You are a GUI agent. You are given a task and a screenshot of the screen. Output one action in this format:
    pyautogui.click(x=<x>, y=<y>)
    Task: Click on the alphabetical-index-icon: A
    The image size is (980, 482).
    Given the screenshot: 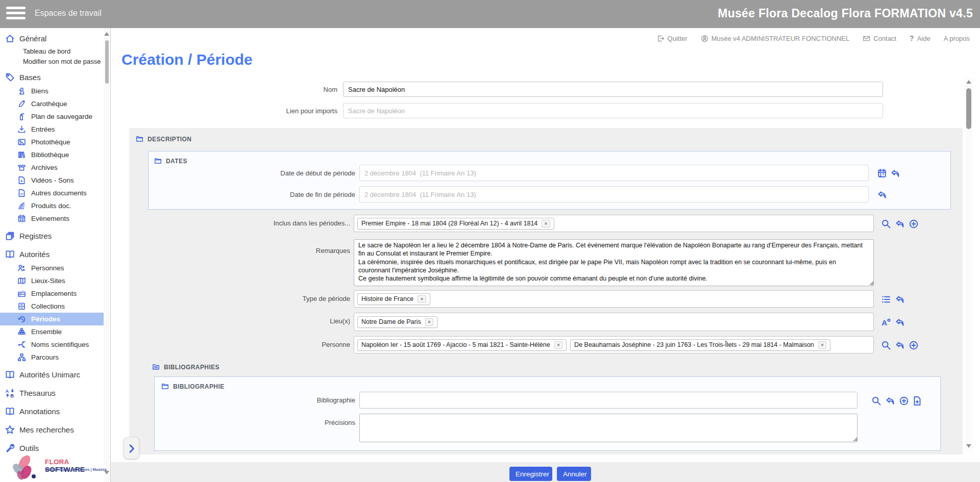 What is the action you would take?
    pyautogui.click(x=886, y=322)
    